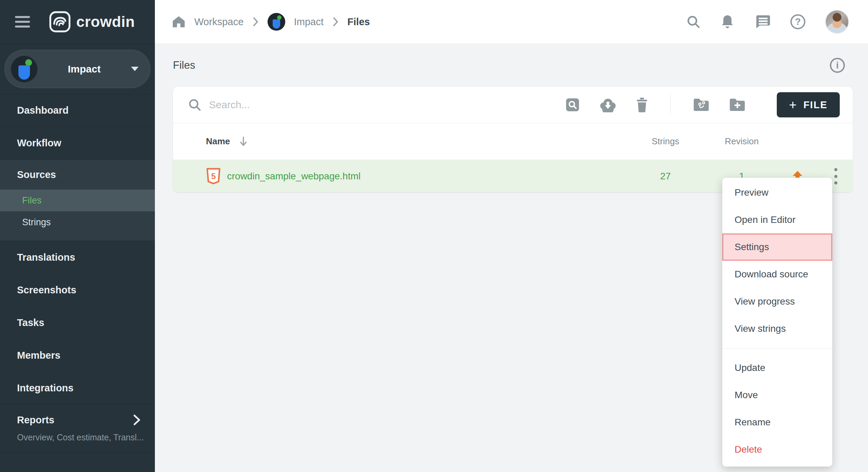  Describe the element at coordinates (78, 222) in the screenshot. I see `sidebar-item-strings: Strings` at that location.